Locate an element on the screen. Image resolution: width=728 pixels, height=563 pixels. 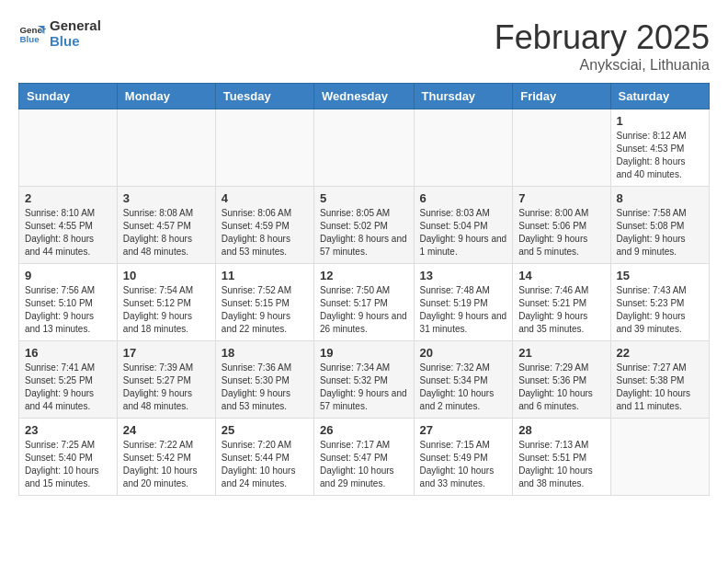
calendar-cell: 13Sunrise: 7:48 AM Sunset: 5:19 PM Dayli… is located at coordinates (463, 303).